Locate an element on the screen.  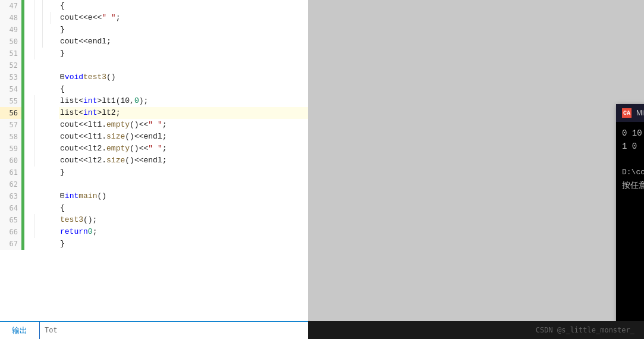
bottom-label-text: Tot is located at coordinates (51, 331).